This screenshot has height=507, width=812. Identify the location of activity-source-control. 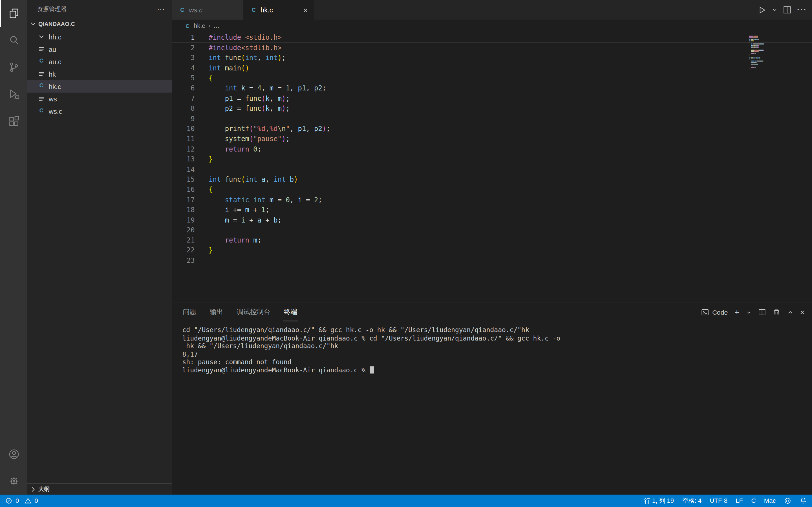
(13, 67).